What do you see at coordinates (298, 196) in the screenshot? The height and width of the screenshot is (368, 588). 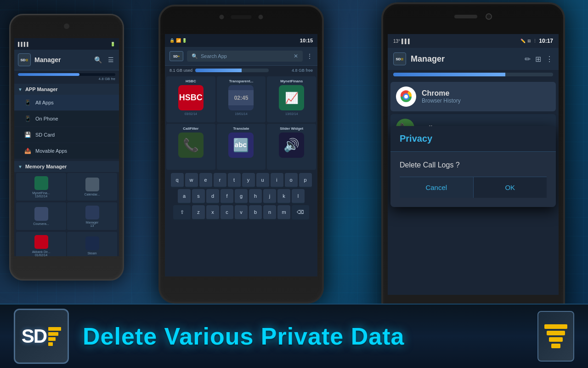 I see `key-l: l` at bounding box center [298, 196].